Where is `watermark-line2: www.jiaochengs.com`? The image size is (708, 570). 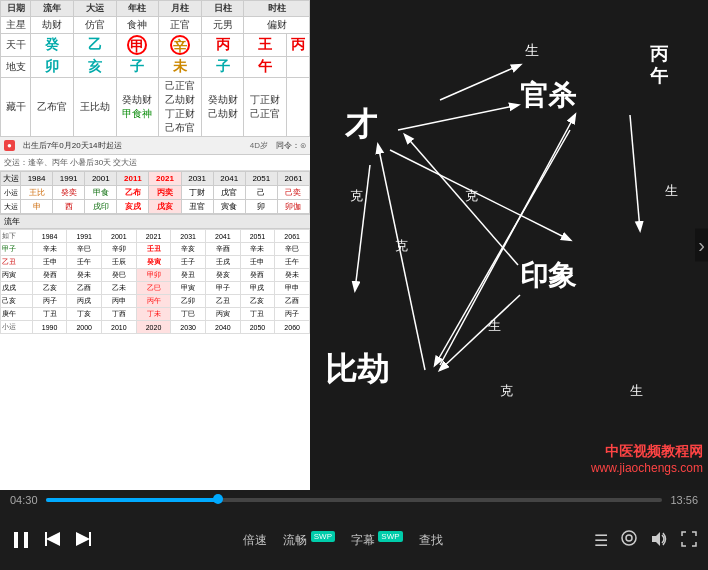
watermark-line2: www.jiaochengs.com is located at coordinates (647, 468).